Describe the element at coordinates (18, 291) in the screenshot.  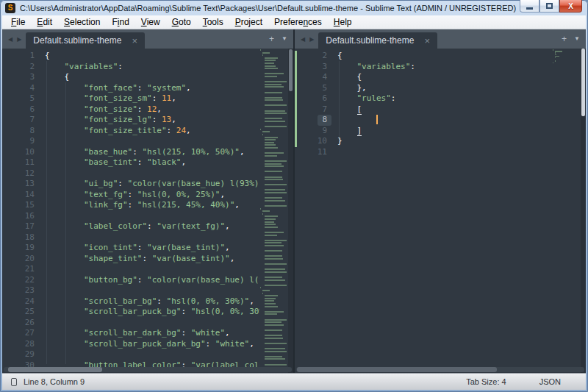
I see `line-number: 23` at that location.